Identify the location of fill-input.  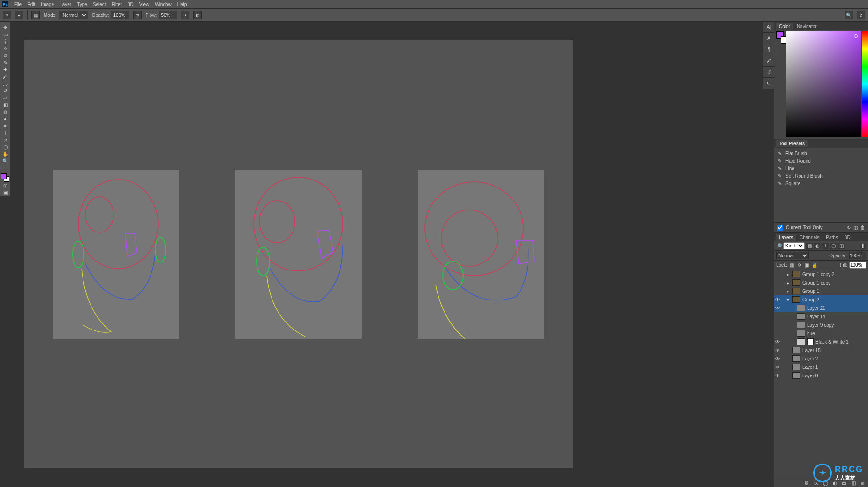
(858, 265).